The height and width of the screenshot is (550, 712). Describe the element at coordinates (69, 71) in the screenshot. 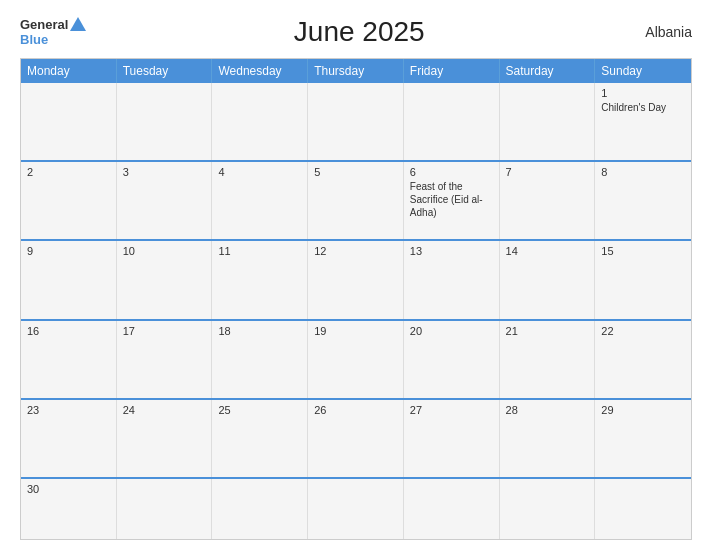

I see `header-monday: Monday` at that location.